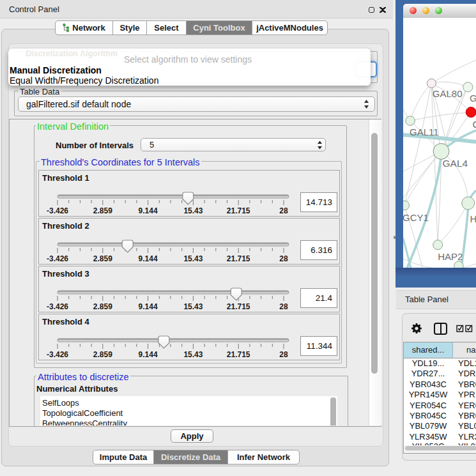 The image size is (476, 476). I want to click on svg-text: GAL4, so click(456, 164).